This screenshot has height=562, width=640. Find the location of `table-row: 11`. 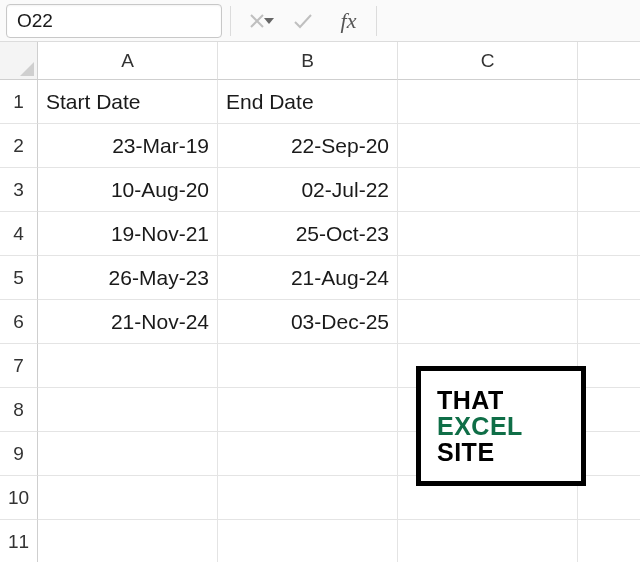

table-row: 11 is located at coordinates (320, 541).